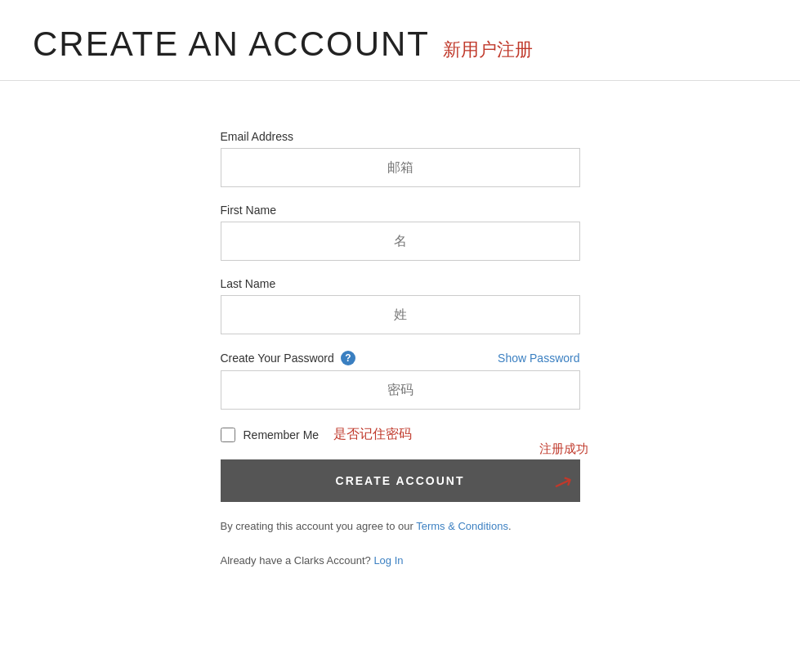 This screenshot has height=672, width=800. I want to click on terms-link: Terms & Conditions, so click(463, 526).